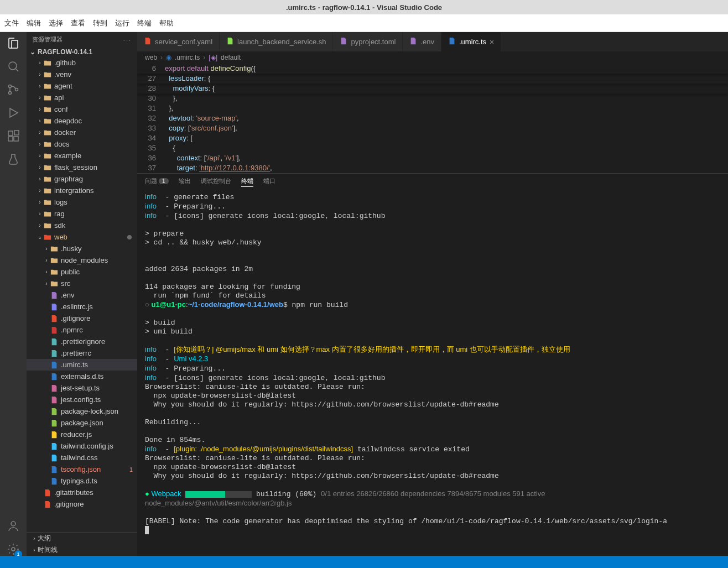 This screenshot has width=728, height=568. What do you see at coordinates (13, 159) in the screenshot?
I see `testing-icon` at bounding box center [13, 159].